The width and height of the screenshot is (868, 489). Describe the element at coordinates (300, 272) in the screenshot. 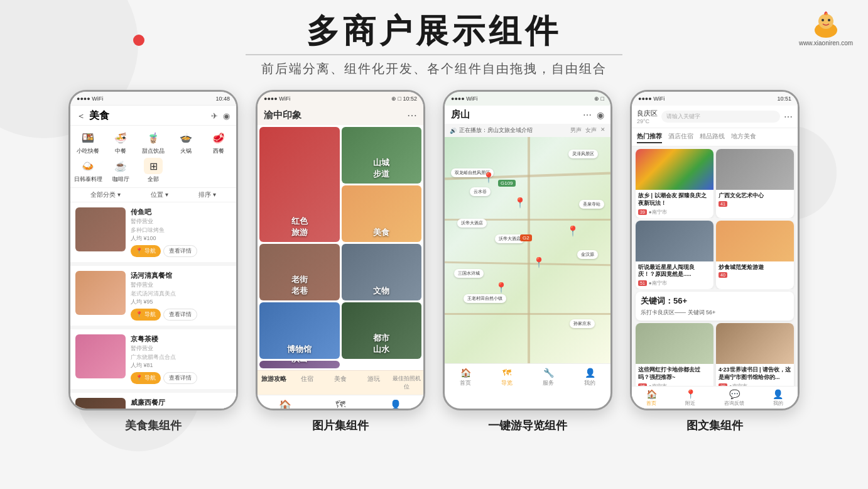

I see `p2-cell-old-street: 老街 老巷` at that location.